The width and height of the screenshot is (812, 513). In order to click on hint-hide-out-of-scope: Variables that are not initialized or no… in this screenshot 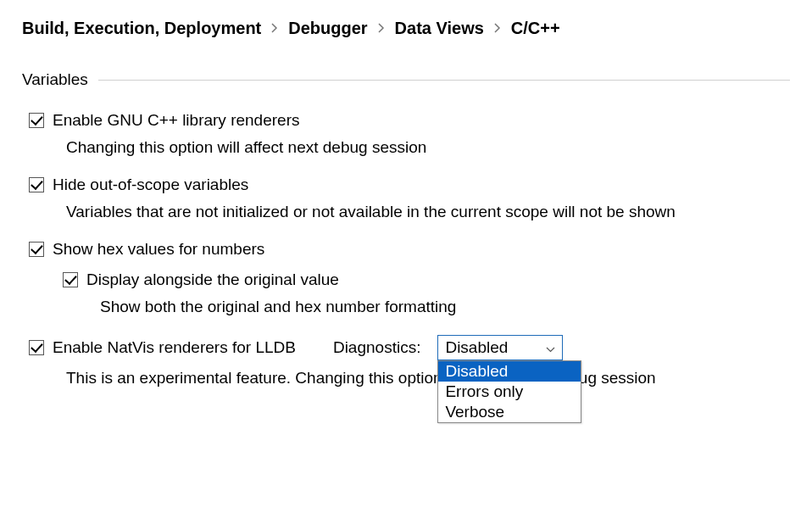, I will do `click(428, 212)`.